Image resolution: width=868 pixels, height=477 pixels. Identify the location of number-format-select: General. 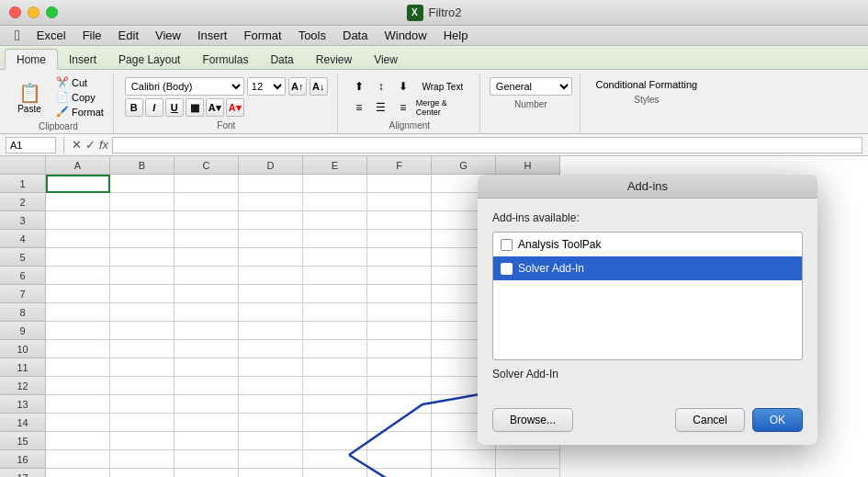
(531, 86).